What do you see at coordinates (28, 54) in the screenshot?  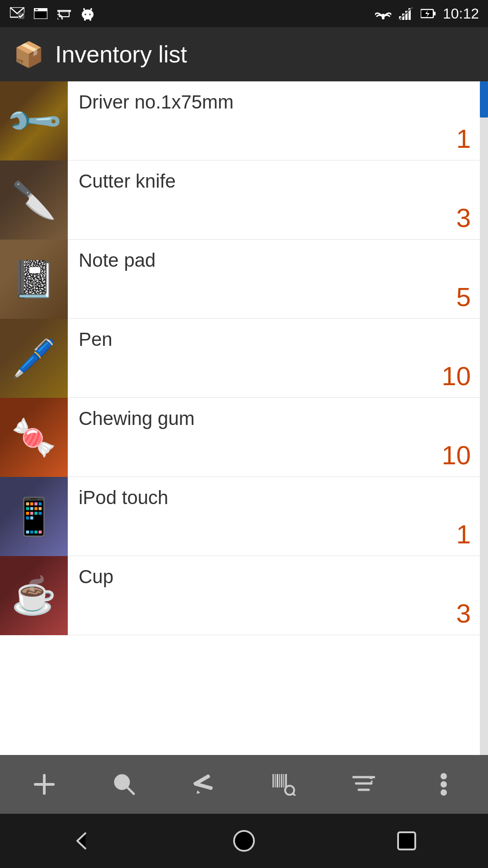 I see `app-icon: 📦` at bounding box center [28, 54].